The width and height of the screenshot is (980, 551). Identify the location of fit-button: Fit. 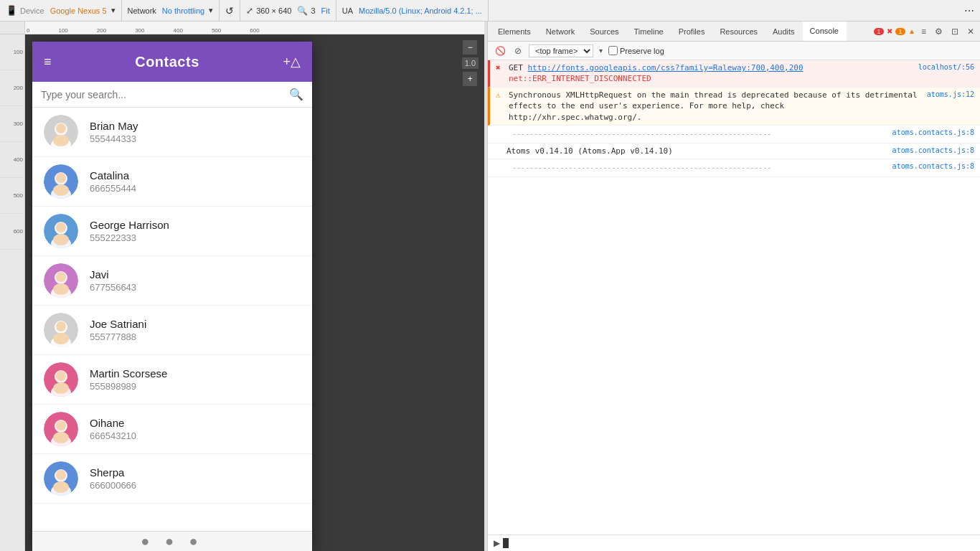
(326, 11).